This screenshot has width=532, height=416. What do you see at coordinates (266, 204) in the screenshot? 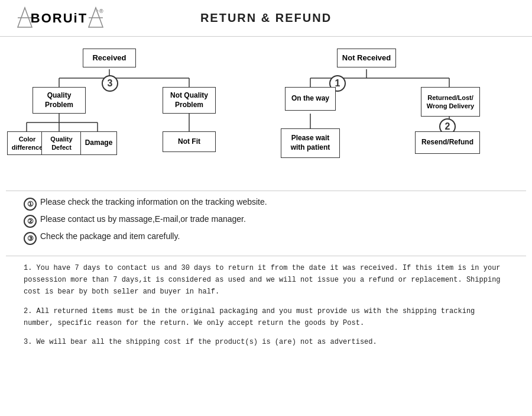
I see `note-item-1: ① Please check the tracking information …` at bounding box center [266, 204].